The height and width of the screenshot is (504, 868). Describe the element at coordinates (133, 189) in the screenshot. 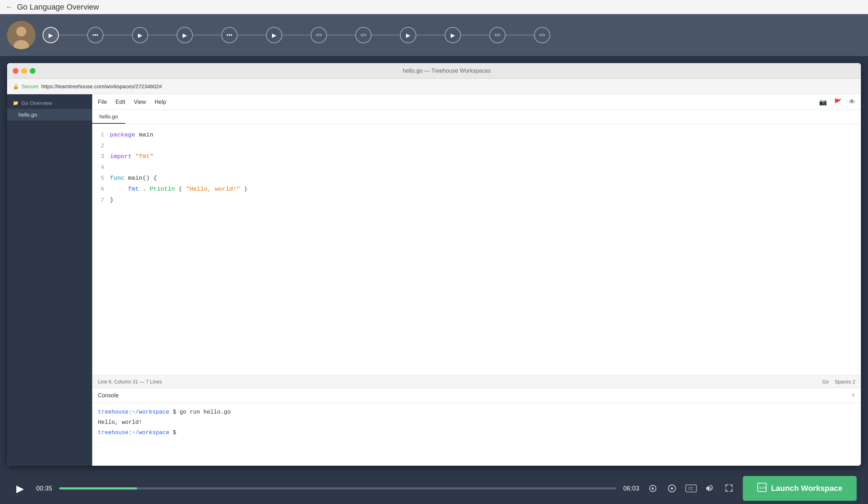

I see `code-fmt: fmt` at that location.